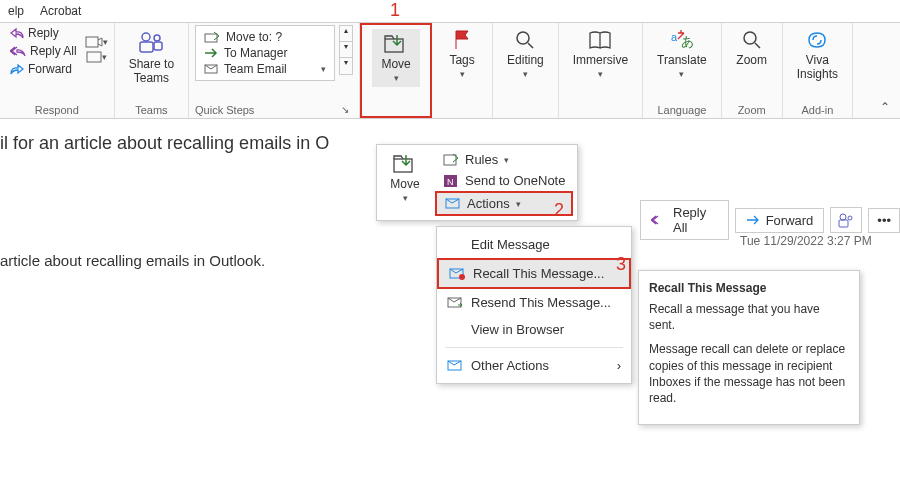  Describe the element at coordinates (504, 160) in the screenshot. I see `rules-button: Rules ▾` at that location.